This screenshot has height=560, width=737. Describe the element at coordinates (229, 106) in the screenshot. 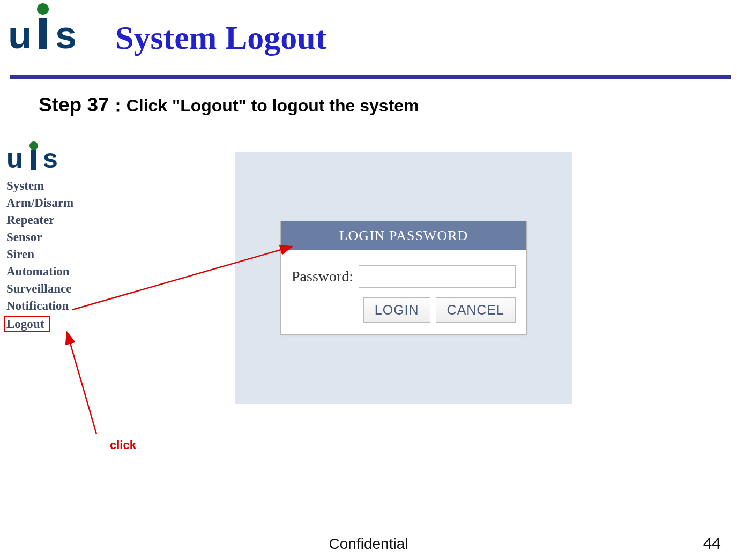

I see `step-instruction: Step 37：Click "Logout" to logout the sys…` at that location.